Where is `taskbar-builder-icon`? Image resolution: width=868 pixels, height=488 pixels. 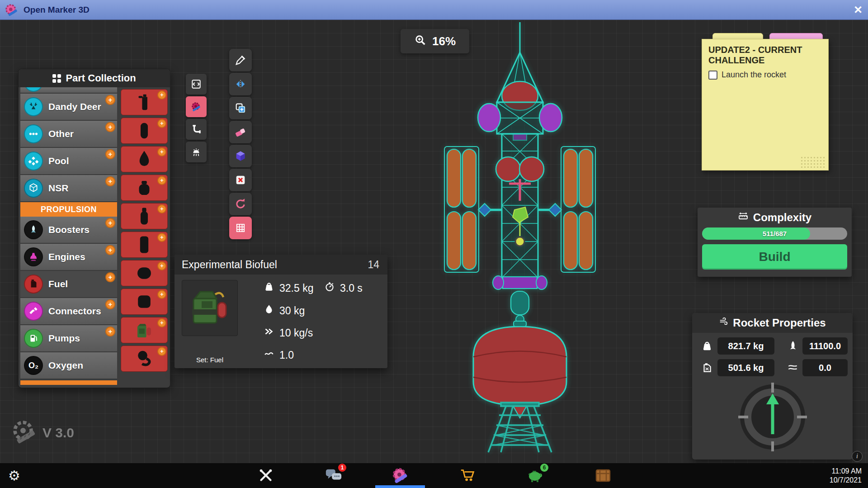
taskbar-builder-icon is located at coordinates (400, 475).